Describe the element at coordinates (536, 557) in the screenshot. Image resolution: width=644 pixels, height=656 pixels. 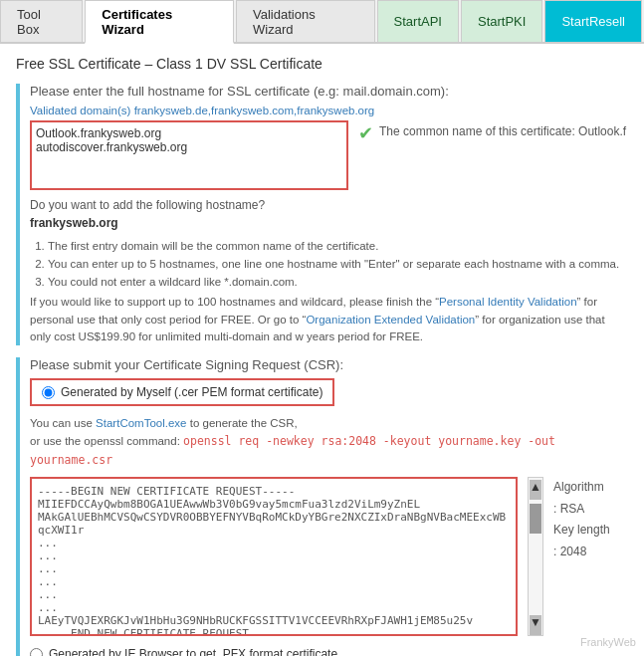
I see `csr-scrollbar: ▲ ▼` at that location.